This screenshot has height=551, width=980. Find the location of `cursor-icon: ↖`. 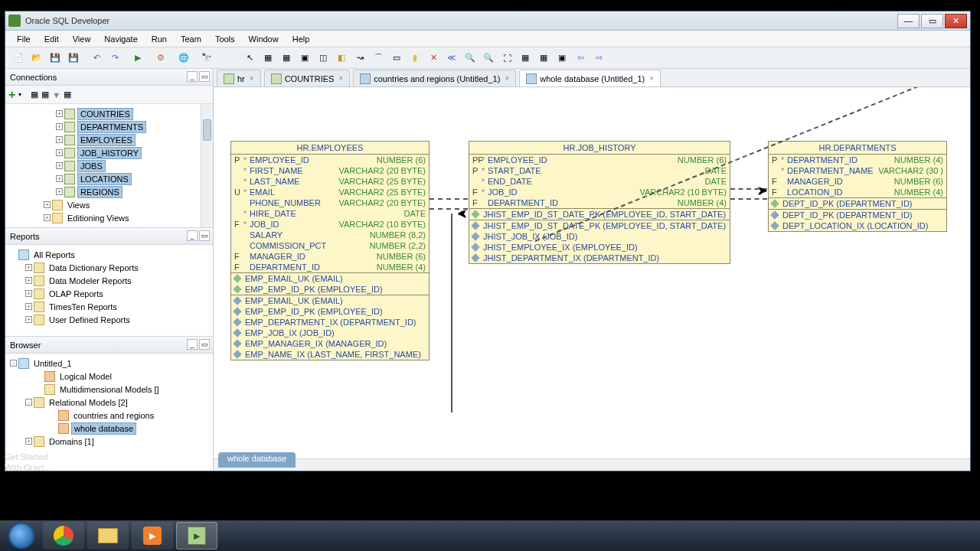

cursor-icon: ↖ is located at coordinates (250, 58).